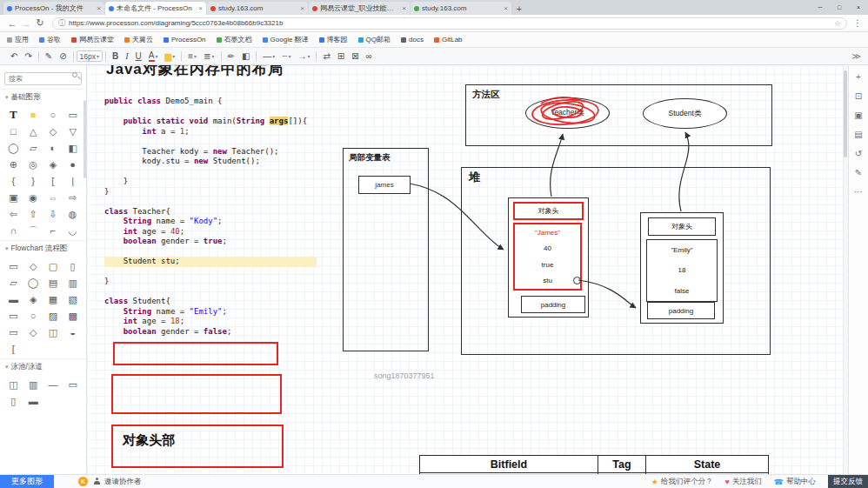  Describe the element at coordinates (73, 131) in the screenshot. I see `shape-item: ▽` at that location.